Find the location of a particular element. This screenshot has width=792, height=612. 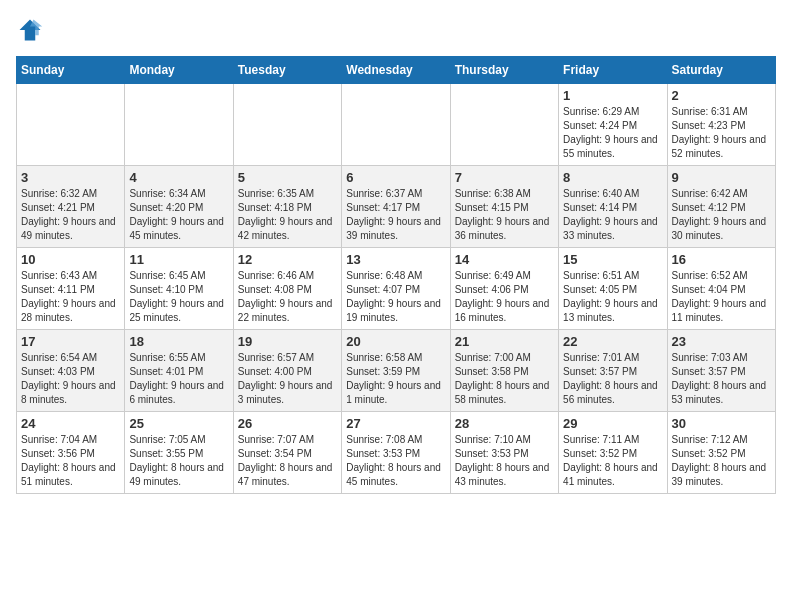

day-number: 16 is located at coordinates (722, 260).